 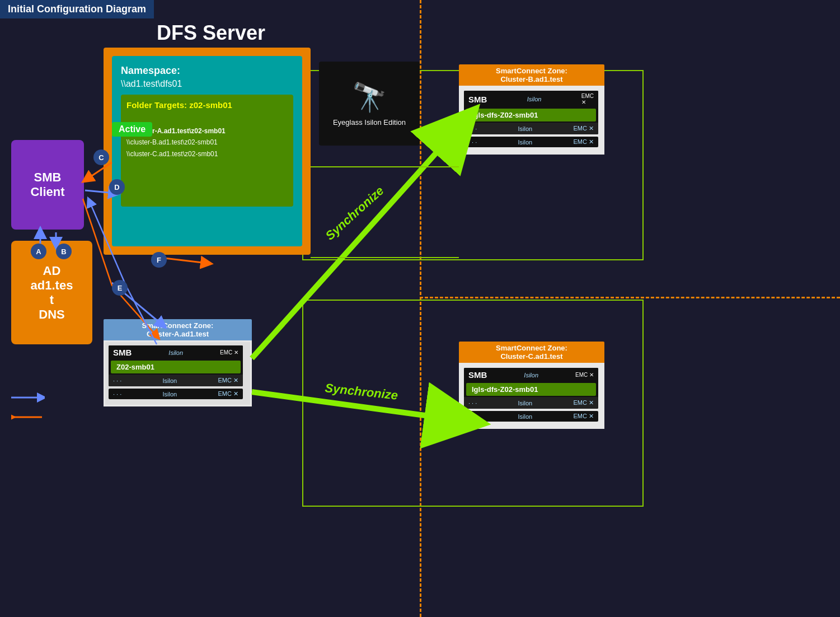 What do you see at coordinates (532, 110) in the screenshot?
I see `smartconnect-cluster-b: SmartConnect Zone:Cluster-B.ad1.test SMB…` at bounding box center [532, 110].